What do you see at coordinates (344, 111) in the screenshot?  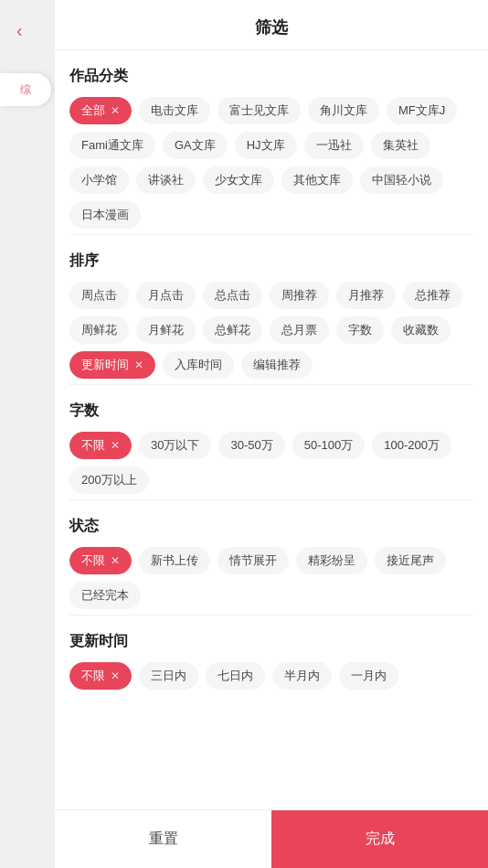 I see `tag-label: 角川文库` at bounding box center [344, 111].